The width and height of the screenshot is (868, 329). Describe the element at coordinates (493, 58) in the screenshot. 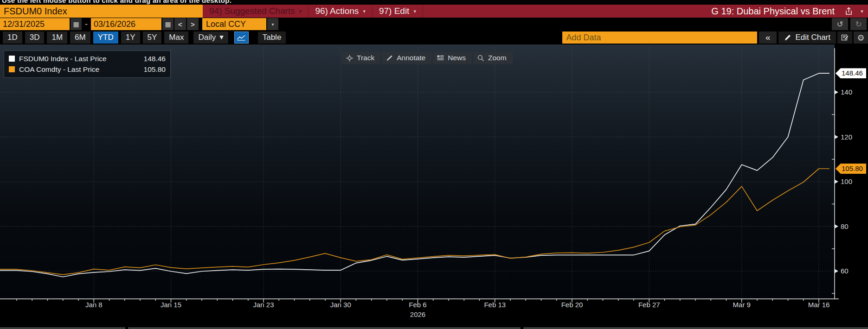

I see `zoom-button: Zoom` at that location.